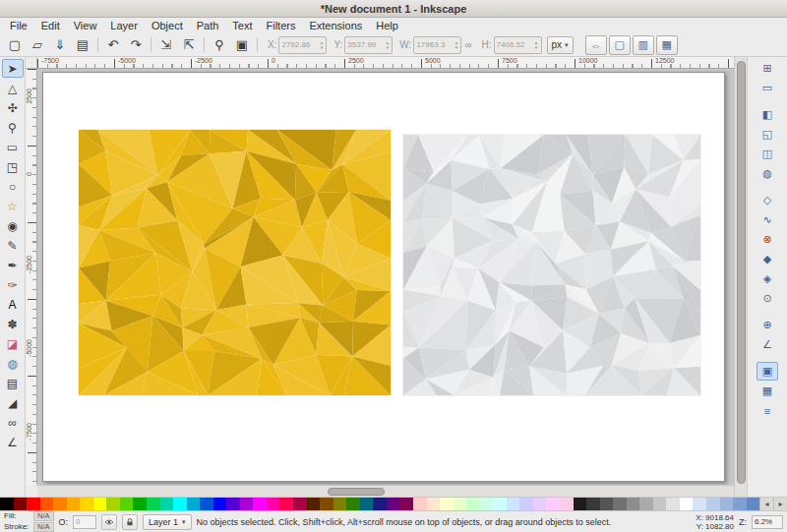  I want to click on horizontal-scrollbar, so click(386, 491).